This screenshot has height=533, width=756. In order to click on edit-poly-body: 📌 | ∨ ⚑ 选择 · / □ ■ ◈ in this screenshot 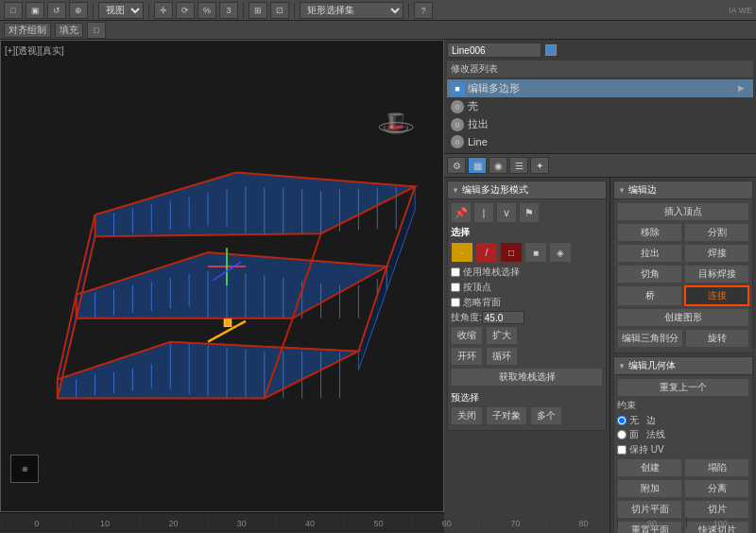, I will do `click(527, 315)`.